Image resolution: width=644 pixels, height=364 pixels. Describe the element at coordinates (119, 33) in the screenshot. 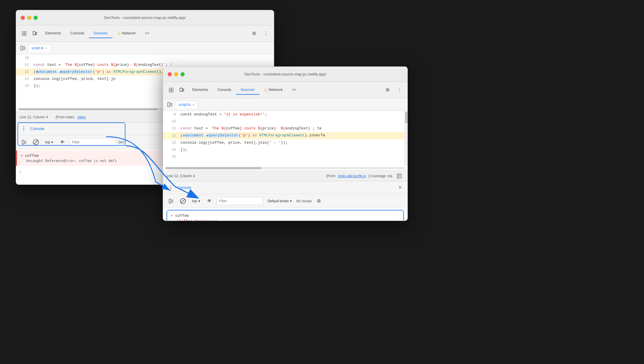

I see `warning-icon-1: ⚠` at that location.